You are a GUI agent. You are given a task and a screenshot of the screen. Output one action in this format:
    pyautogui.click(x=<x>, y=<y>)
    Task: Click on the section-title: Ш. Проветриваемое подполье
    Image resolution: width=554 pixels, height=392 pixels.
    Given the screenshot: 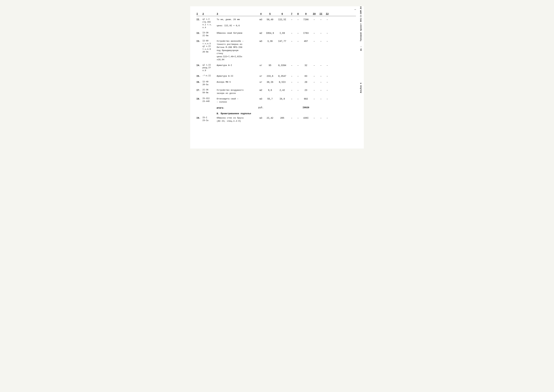 What is the action you would take?
    pyautogui.click(x=276, y=113)
    